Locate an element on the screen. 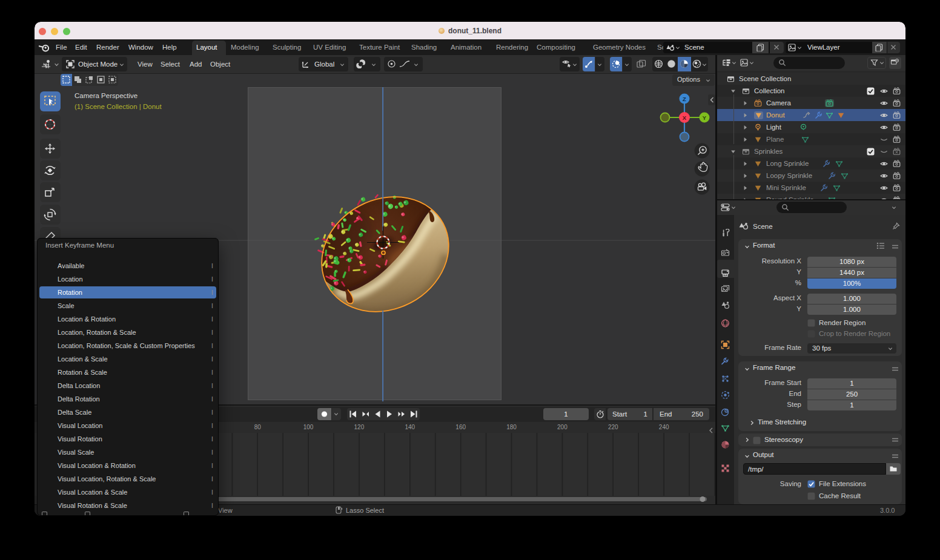 Image resolution: width=940 pixels, height=560 pixels. svg-text: X is located at coordinates (684, 117).